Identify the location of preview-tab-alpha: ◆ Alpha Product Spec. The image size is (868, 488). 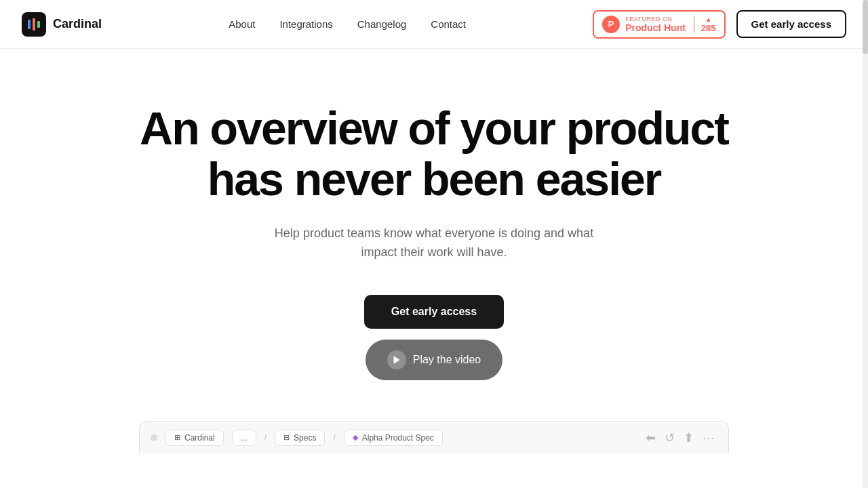
(393, 438).